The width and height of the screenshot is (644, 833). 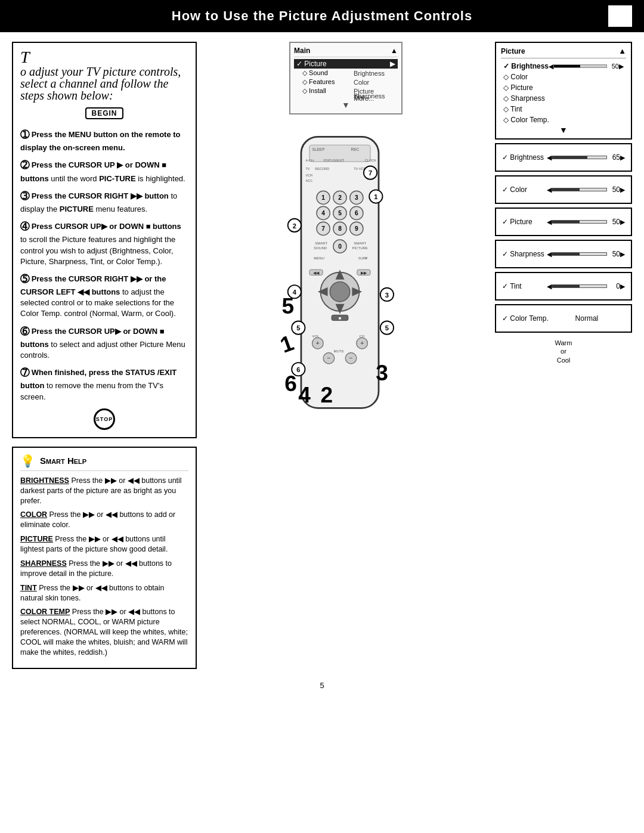 I want to click on brightness-bar, so click(x=580, y=66).